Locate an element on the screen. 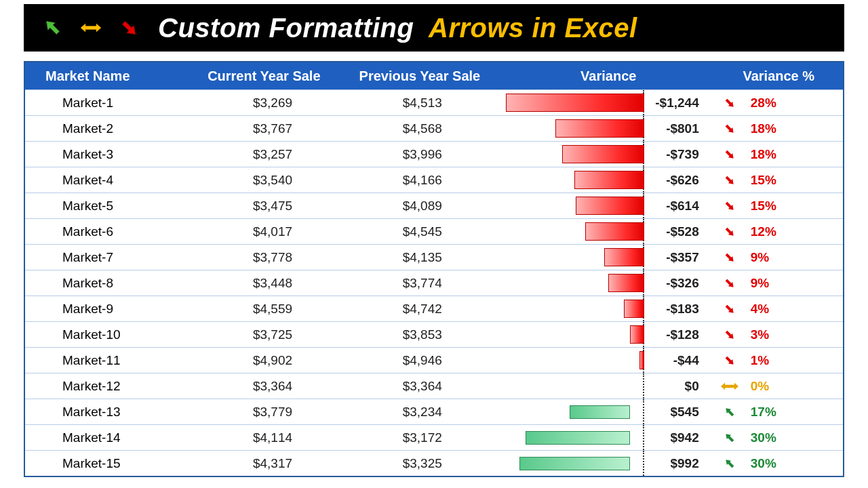 This screenshot has width=868, height=488. cell-variance: -$614 is located at coordinates (604, 206).